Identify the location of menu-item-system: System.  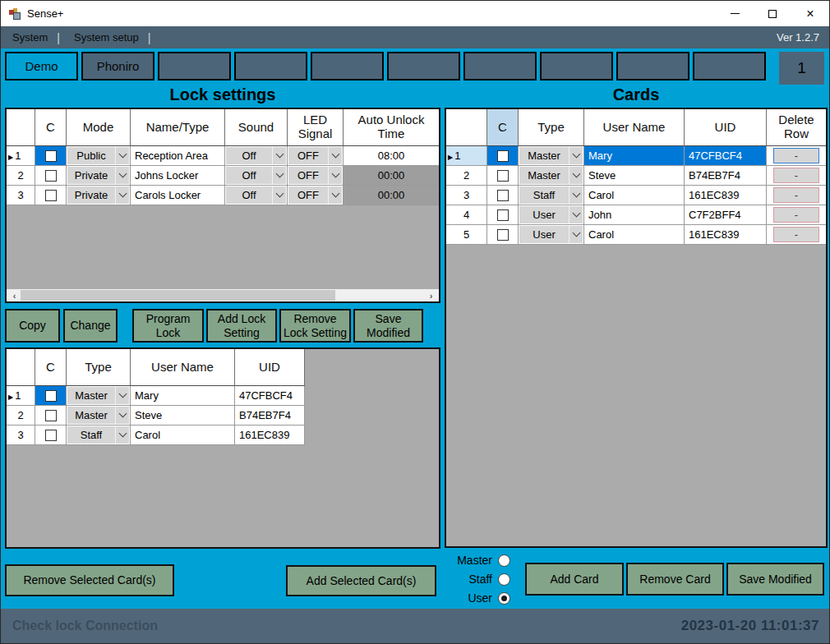
(30, 38).